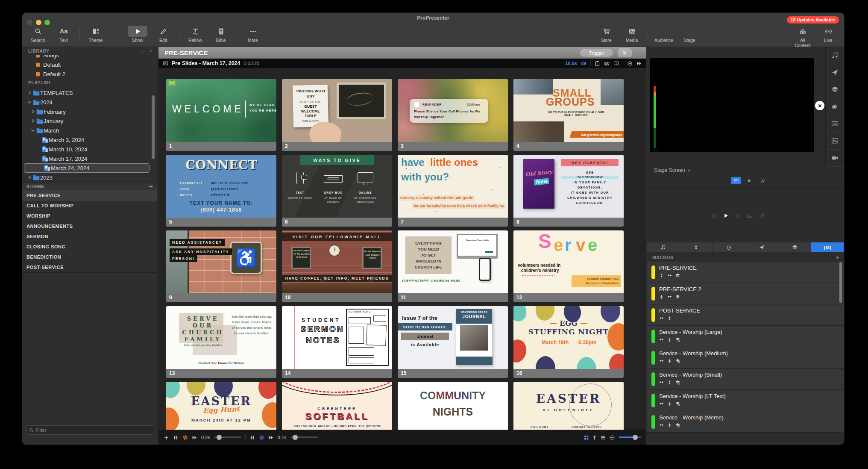  Describe the element at coordinates (453, 266) in the screenshot. I see `slide-card: EVERYTHINGYOU NEEDTO GETINVOLVED INCHURC…` at that location.